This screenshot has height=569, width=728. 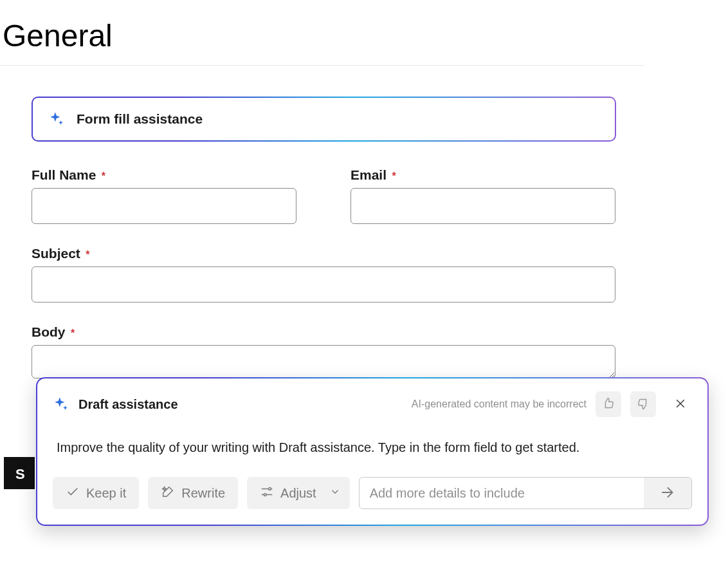 I want to click on details-input-wrap, so click(x=525, y=493).